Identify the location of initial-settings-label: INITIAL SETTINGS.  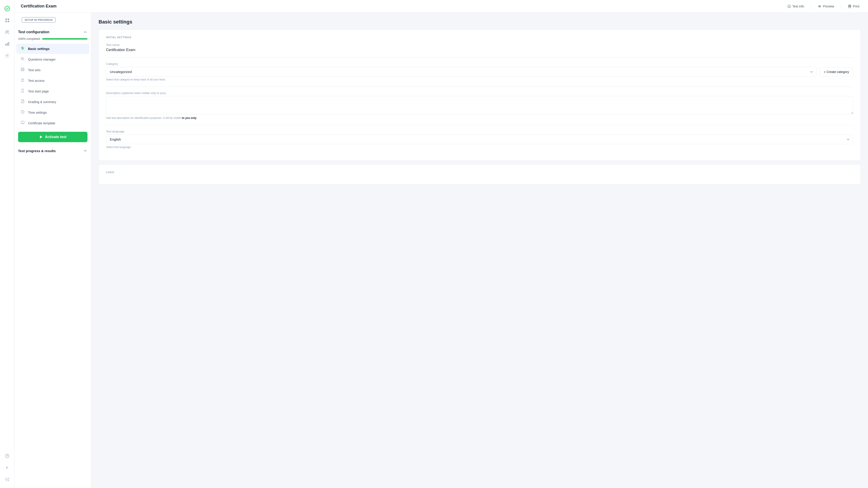
(480, 37).